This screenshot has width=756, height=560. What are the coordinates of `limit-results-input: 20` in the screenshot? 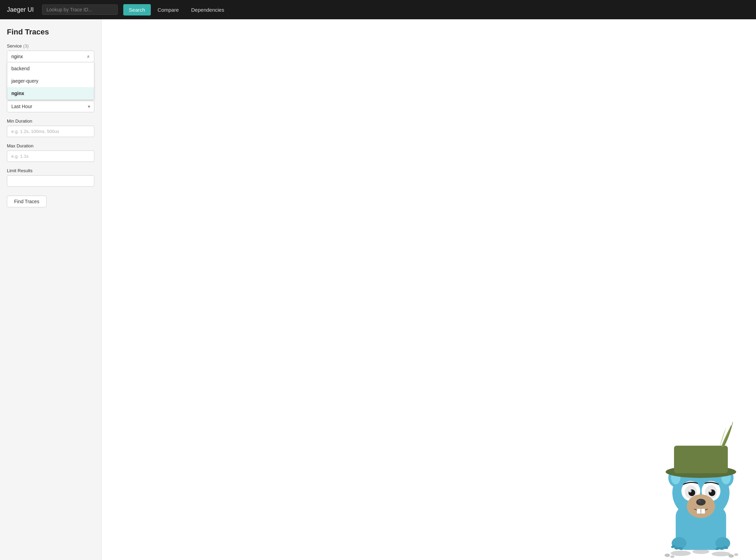 It's located at (51, 181).